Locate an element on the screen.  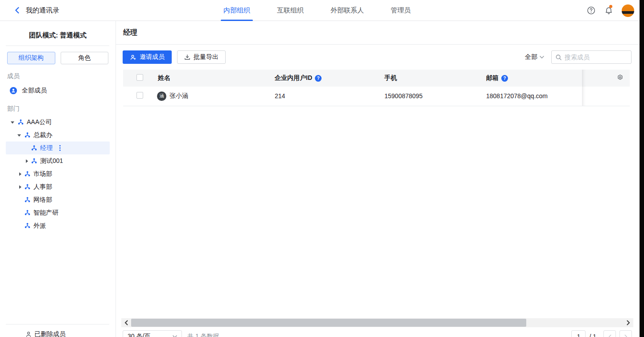
tree-item-label: 市场部 is located at coordinates (43, 174).